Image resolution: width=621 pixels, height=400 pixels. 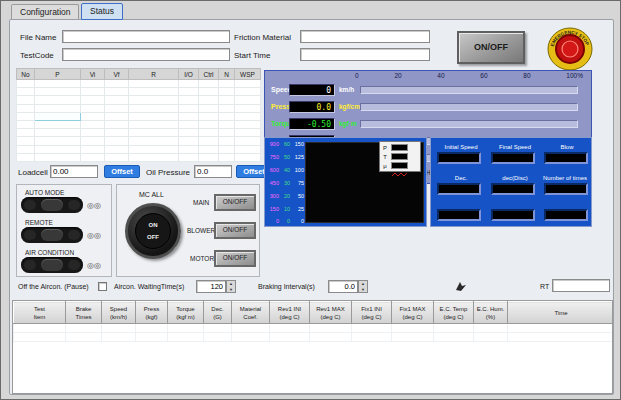 What do you see at coordinates (74, 172) in the screenshot?
I see `loadcell-value-input` at bounding box center [74, 172].